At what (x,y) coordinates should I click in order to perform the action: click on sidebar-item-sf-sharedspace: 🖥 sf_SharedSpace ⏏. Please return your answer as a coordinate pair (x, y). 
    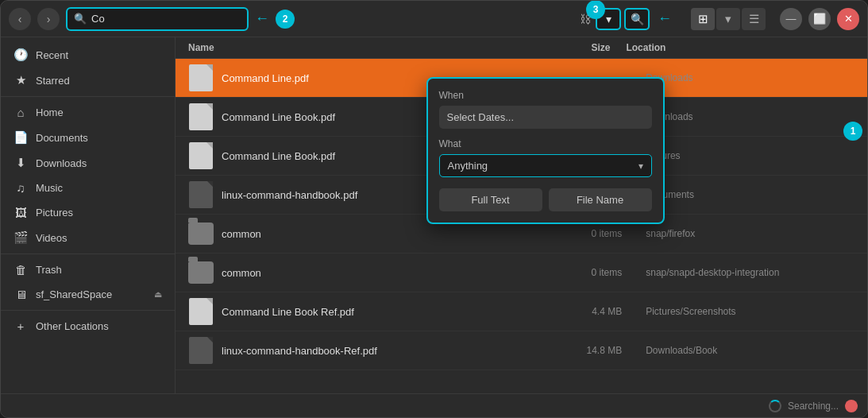
    Looking at the image, I should click on (87, 294).